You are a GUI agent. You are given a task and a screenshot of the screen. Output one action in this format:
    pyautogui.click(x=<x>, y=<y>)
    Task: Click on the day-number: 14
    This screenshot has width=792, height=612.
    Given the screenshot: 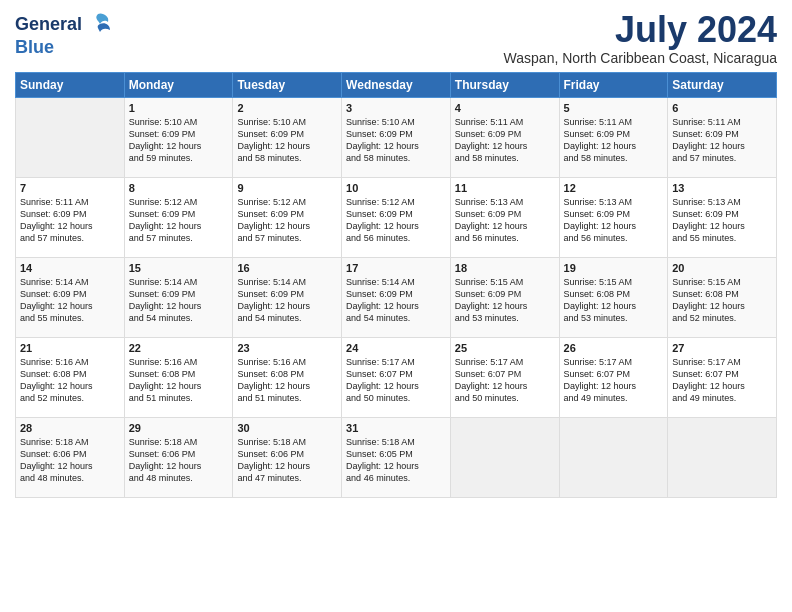 What is the action you would take?
    pyautogui.click(x=70, y=268)
    